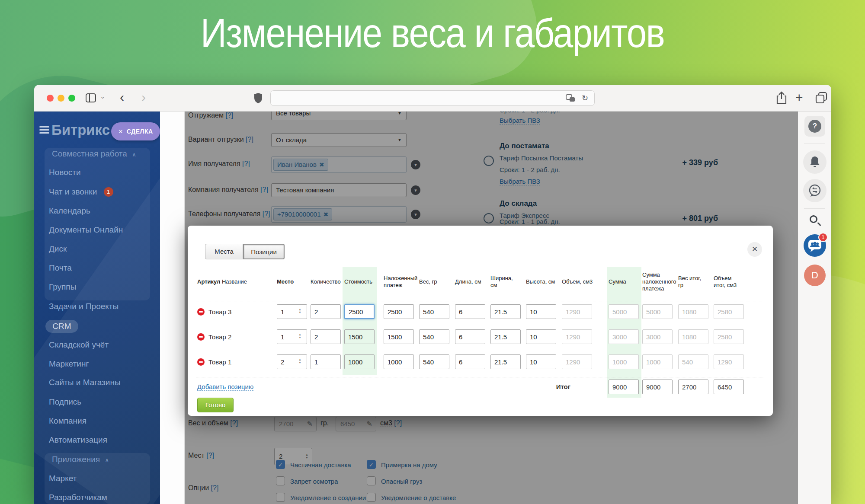 The height and width of the screenshot is (504, 865). I want to click on sidebar-menu-chevron: ⌄, so click(103, 96).